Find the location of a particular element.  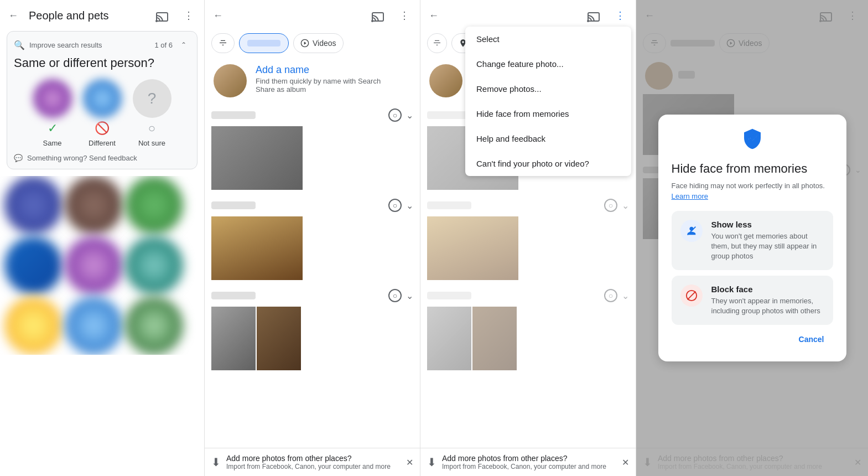

check-circle-2-3: ○ is located at coordinates (395, 296).